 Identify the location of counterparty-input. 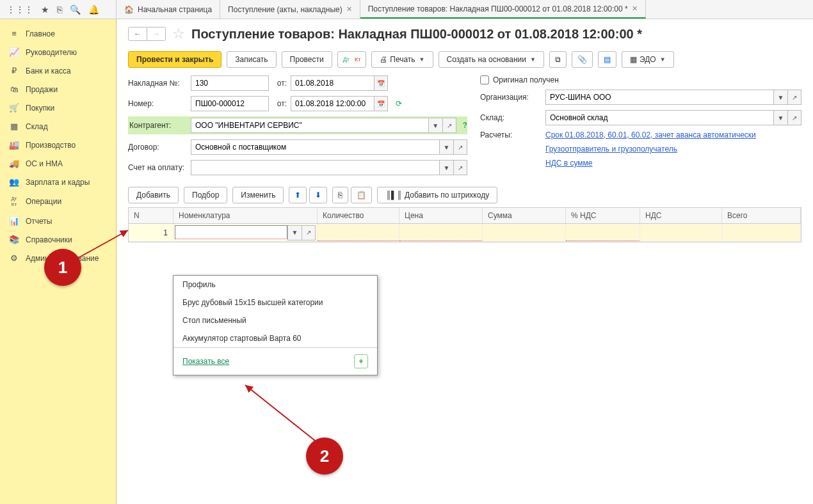
(310, 125).